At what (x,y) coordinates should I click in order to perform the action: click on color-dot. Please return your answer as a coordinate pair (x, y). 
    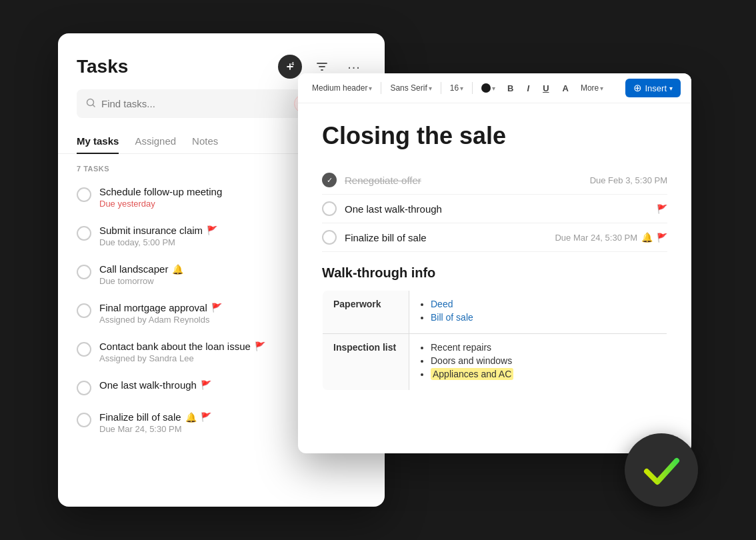
    Looking at the image, I should click on (486, 88).